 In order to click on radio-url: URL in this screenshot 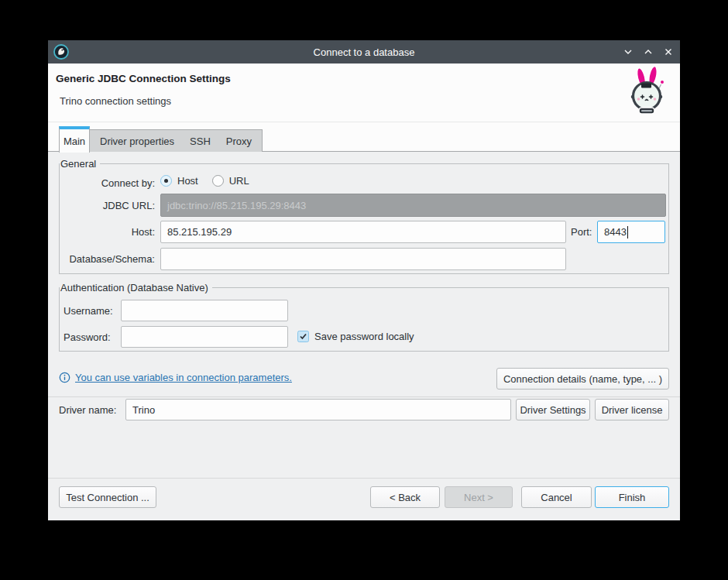, I will do `click(231, 181)`.